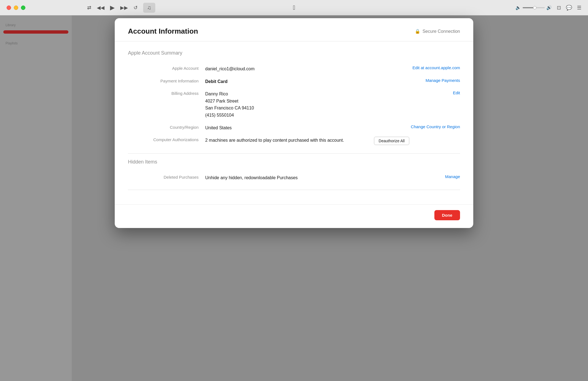  I want to click on payment-info-value: Debit Card, so click(302, 82).